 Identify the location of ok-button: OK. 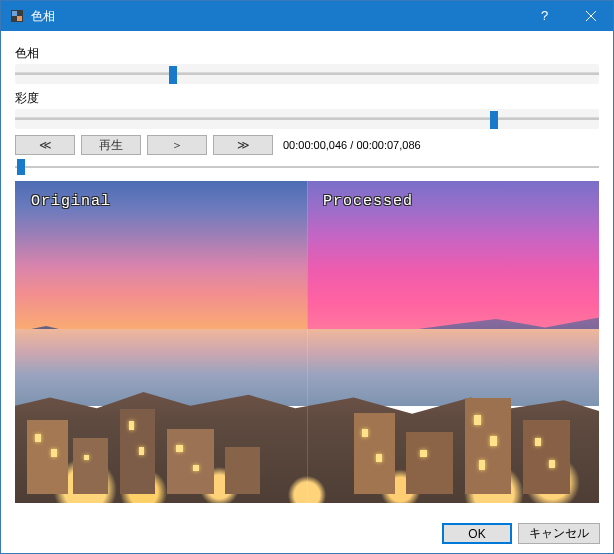
(477, 534).